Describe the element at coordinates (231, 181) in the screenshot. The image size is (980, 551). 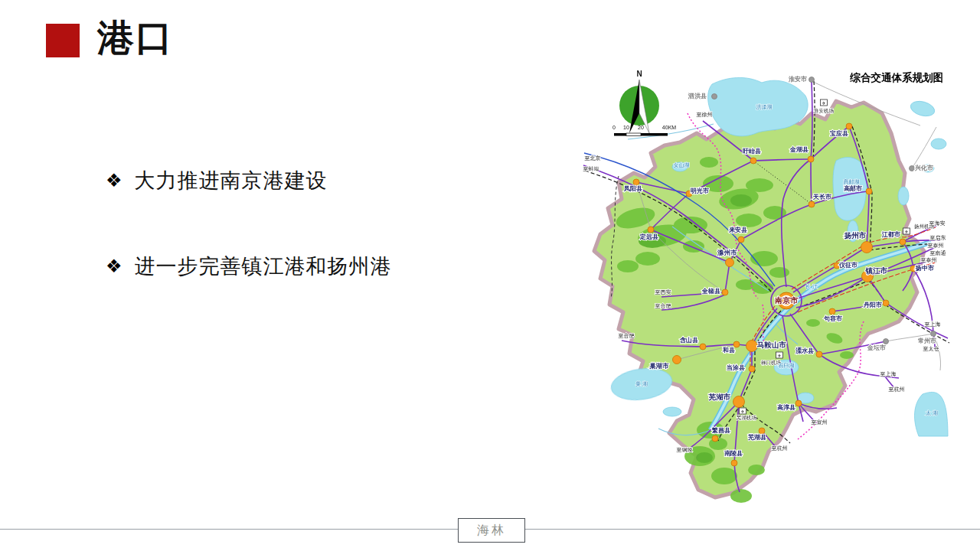
I see `bullet-text: 大力推进南京港建设` at that location.